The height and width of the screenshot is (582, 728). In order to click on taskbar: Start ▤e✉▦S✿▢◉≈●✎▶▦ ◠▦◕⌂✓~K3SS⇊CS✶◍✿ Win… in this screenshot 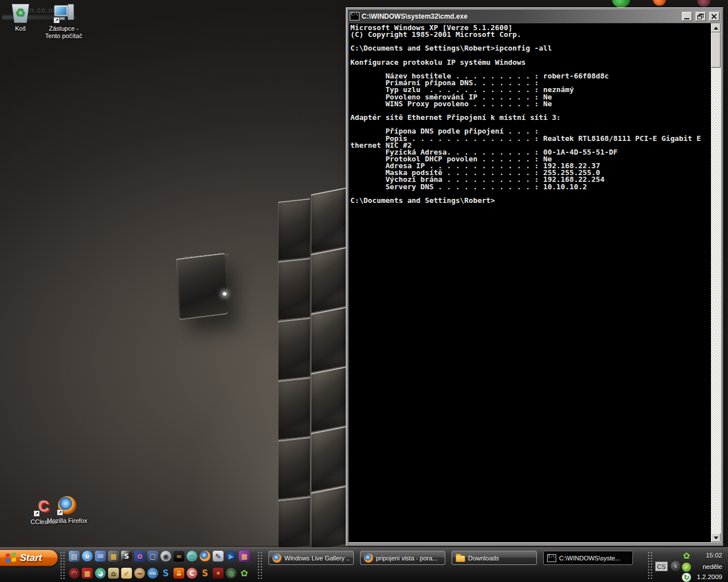, I will do `click(364, 565)`.